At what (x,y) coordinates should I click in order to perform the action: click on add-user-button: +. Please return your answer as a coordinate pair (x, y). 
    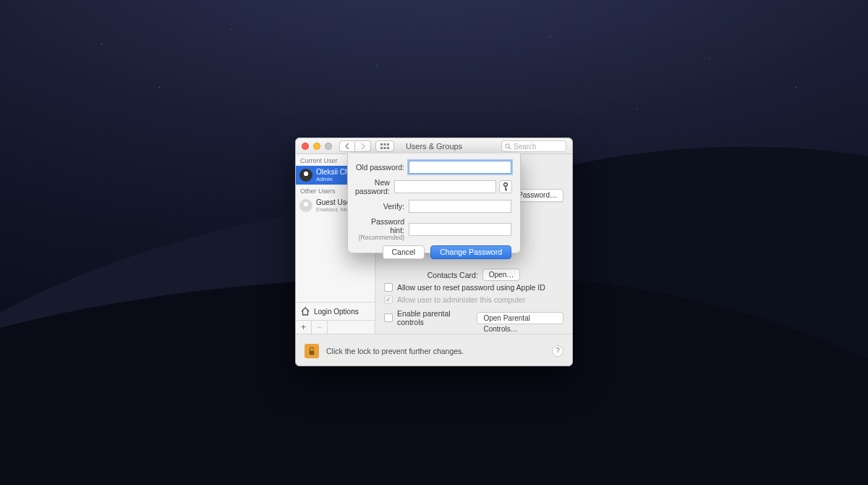
    Looking at the image, I should click on (304, 327).